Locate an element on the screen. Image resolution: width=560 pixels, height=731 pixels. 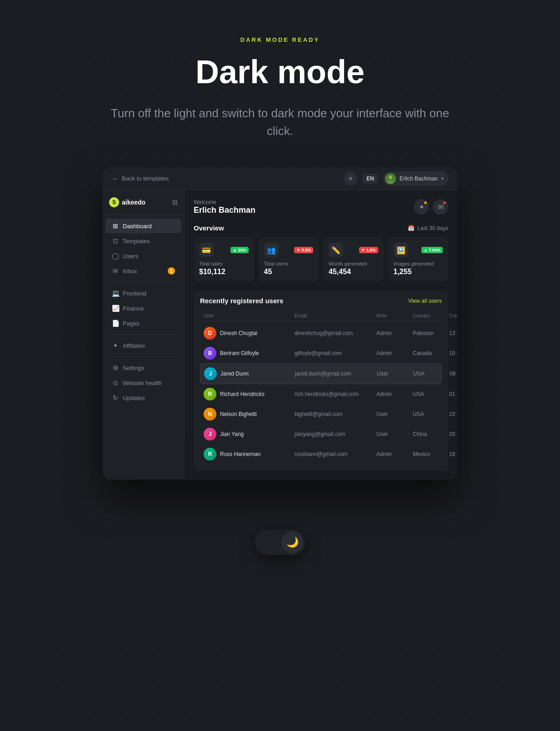
pages-icon: 📄 is located at coordinates (115, 323).